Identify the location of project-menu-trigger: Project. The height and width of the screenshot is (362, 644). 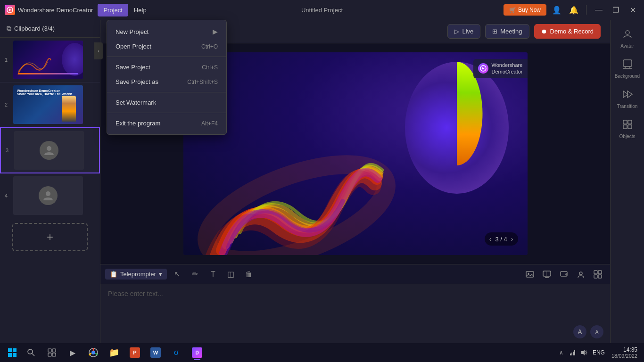
(113, 10).